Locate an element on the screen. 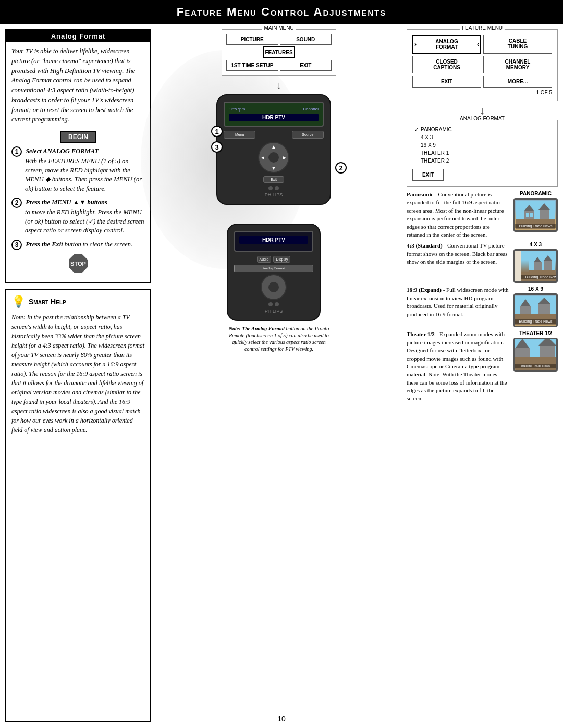 This screenshot has height=728, width=563. 16x9-building-text: Building Trade News is located at coordinates (536, 321).